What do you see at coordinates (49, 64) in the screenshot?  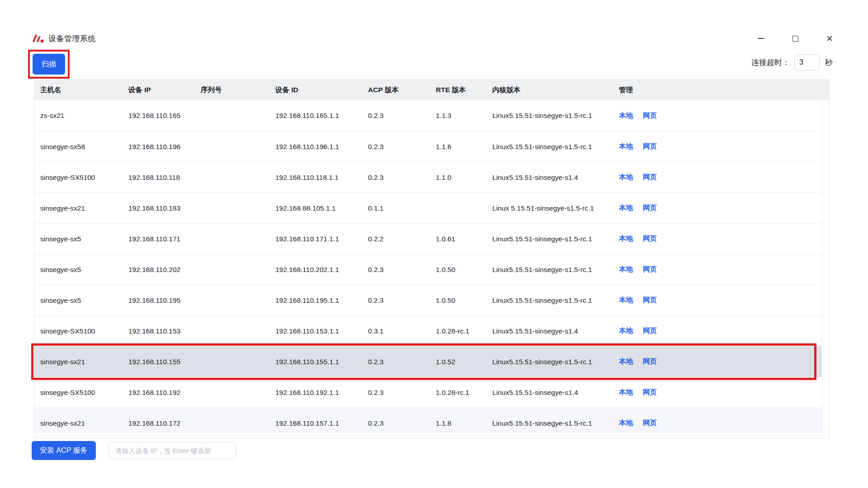 I see `scan-button: 扫描` at bounding box center [49, 64].